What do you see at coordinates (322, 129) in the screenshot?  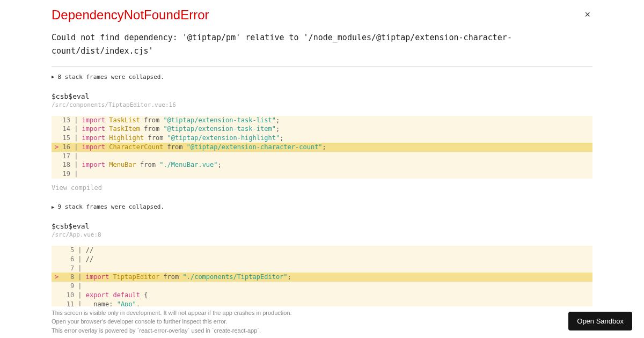 I see `code-line: 14 | import TaskItem from "@tiptap/exten…` at bounding box center [322, 129].